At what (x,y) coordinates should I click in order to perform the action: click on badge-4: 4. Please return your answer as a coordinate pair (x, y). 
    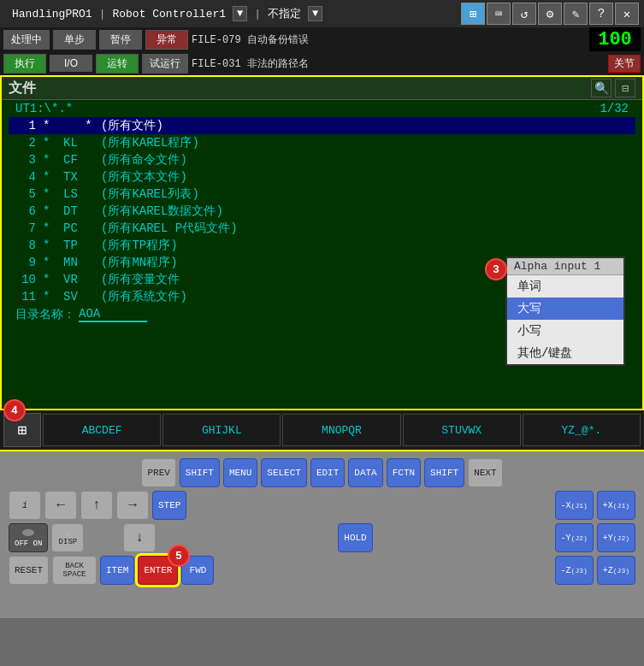
    Looking at the image, I should click on (15, 410).